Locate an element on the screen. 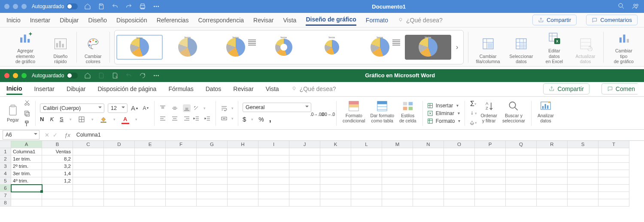  cell-Q5 is located at coordinates (521, 181).